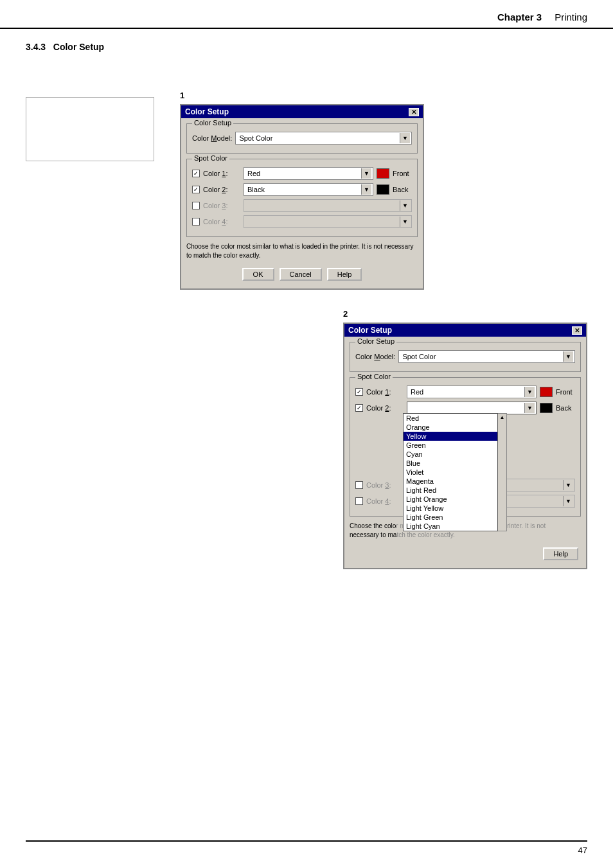 The height and width of the screenshot is (868, 613). I want to click on dialog1-cancel-button: Cancel, so click(301, 274).